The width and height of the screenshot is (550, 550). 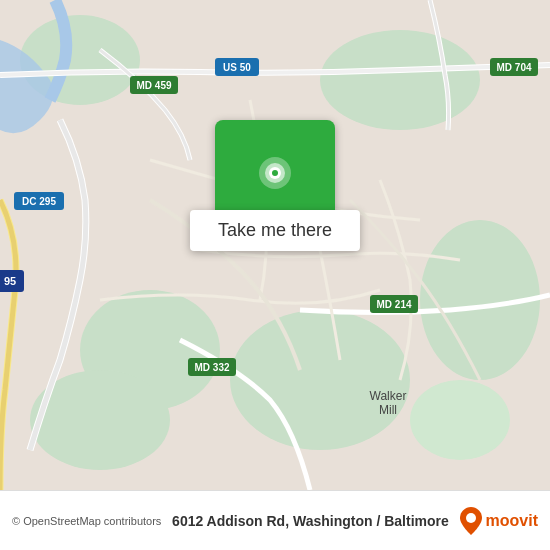 What do you see at coordinates (275, 520) in the screenshot?
I see `footer: © OpenStreetMap contributors 6012 Addiso…` at bounding box center [275, 520].